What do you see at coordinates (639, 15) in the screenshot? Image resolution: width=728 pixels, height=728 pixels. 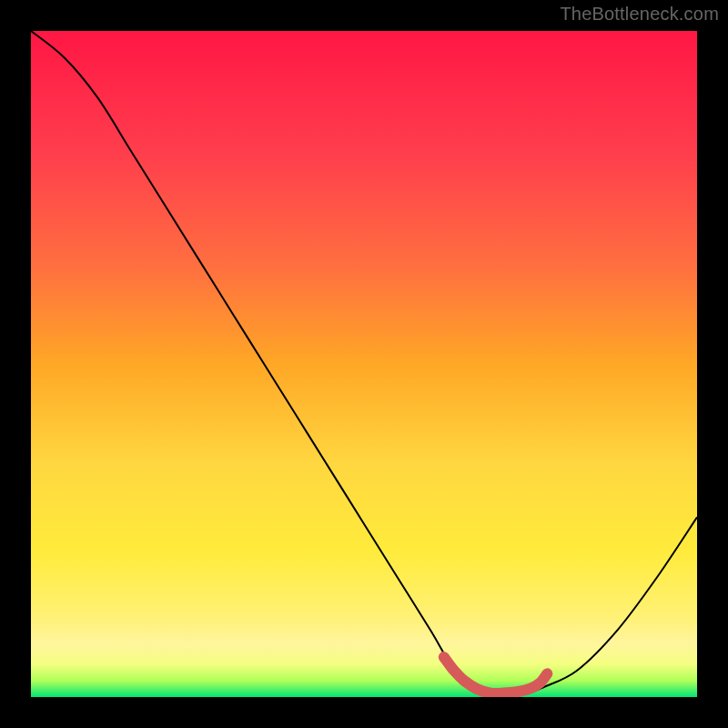 I see `attribution-text: TheBottleneck.com` at bounding box center [639, 15].